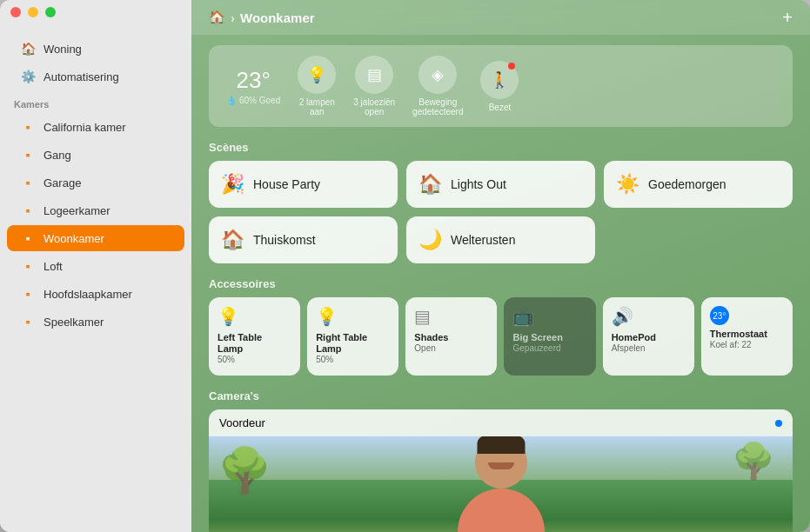 This screenshot has width=810, height=532. I want to click on sidebar-item-label: Woonkamer, so click(74, 238).